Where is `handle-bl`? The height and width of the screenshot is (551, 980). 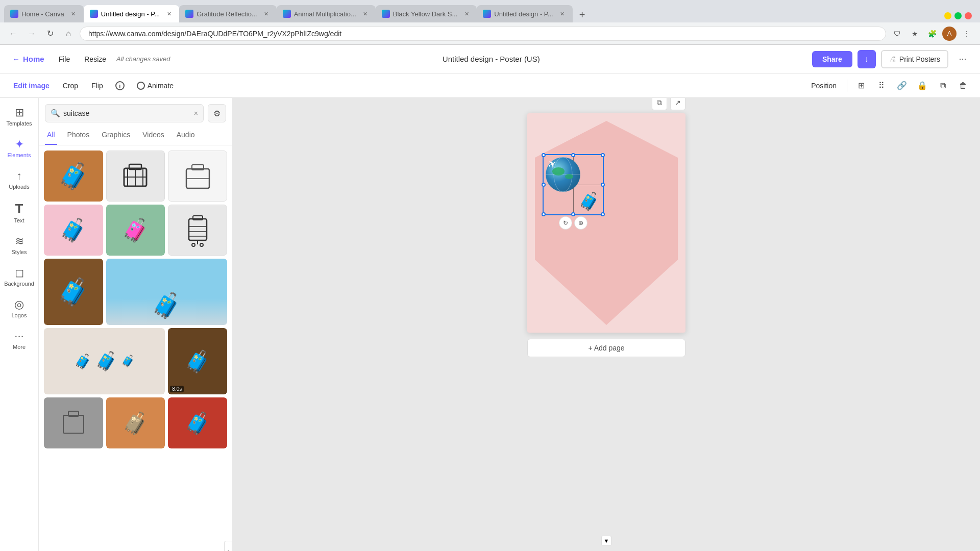
handle-bl is located at coordinates (544, 214).